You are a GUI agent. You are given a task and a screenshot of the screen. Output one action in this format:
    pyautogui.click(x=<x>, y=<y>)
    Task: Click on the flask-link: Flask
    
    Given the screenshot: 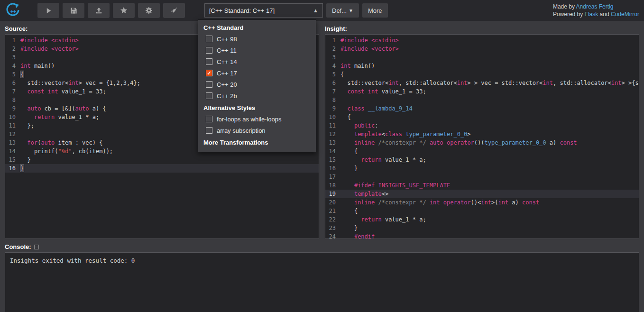 What is the action you would take?
    pyautogui.click(x=592, y=14)
    